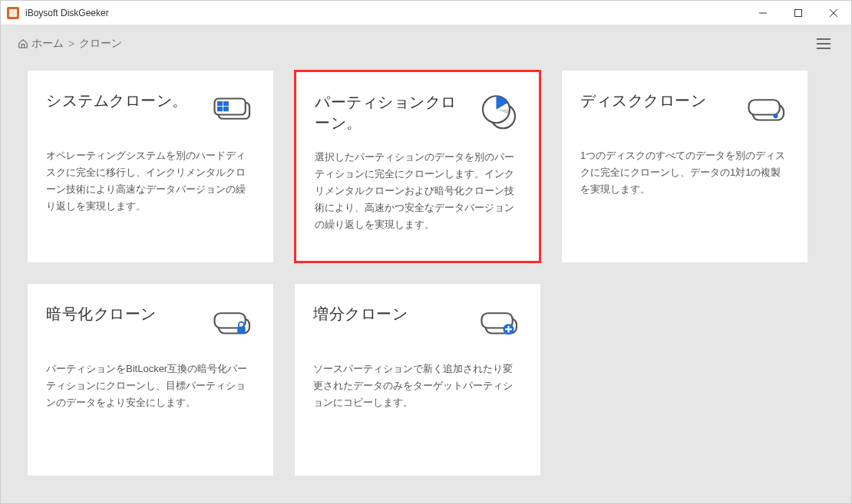 The height and width of the screenshot is (504, 852). Describe the element at coordinates (23, 44) in the screenshot. I see `home-icon` at that location.